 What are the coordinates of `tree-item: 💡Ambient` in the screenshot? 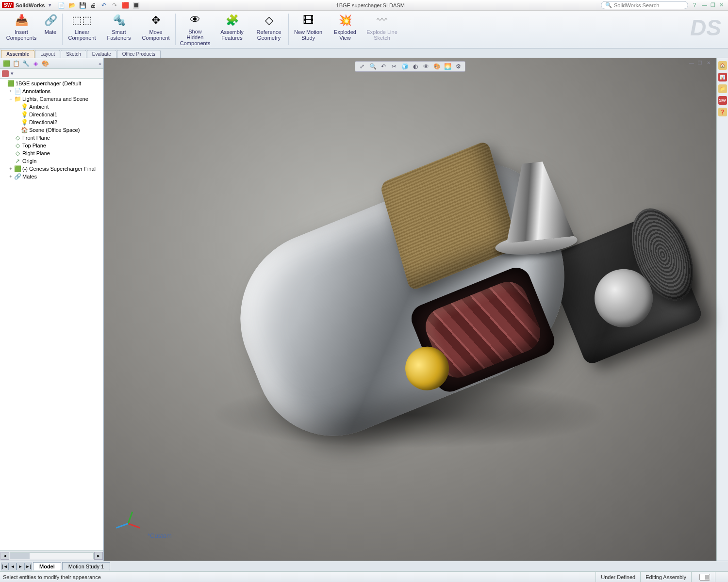 It's located at (51, 107).